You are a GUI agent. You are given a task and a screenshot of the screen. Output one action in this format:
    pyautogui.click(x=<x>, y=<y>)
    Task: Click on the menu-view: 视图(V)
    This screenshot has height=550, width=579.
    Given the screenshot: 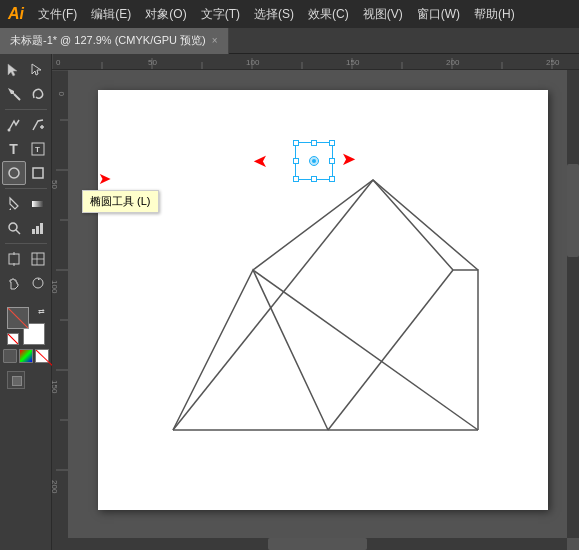 What is the action you would take?
    pyautogui.click(x=383, y=14)
    